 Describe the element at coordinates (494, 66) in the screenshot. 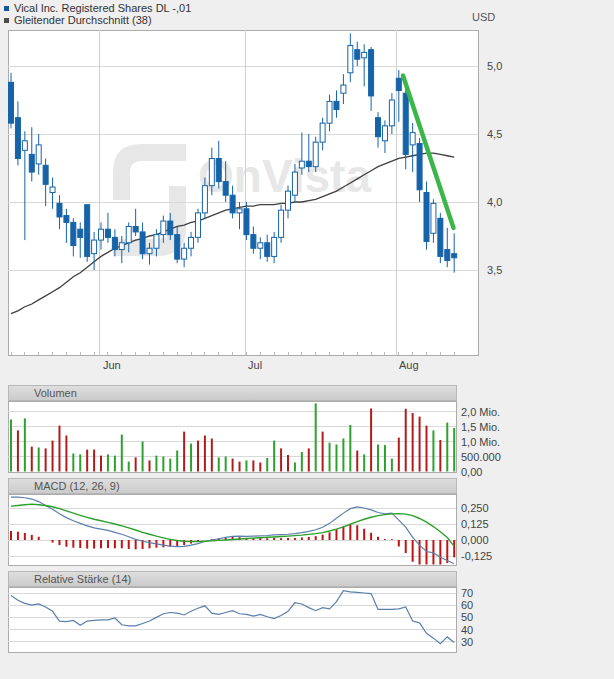

I see `price-axis-label: 5,0` at that location.